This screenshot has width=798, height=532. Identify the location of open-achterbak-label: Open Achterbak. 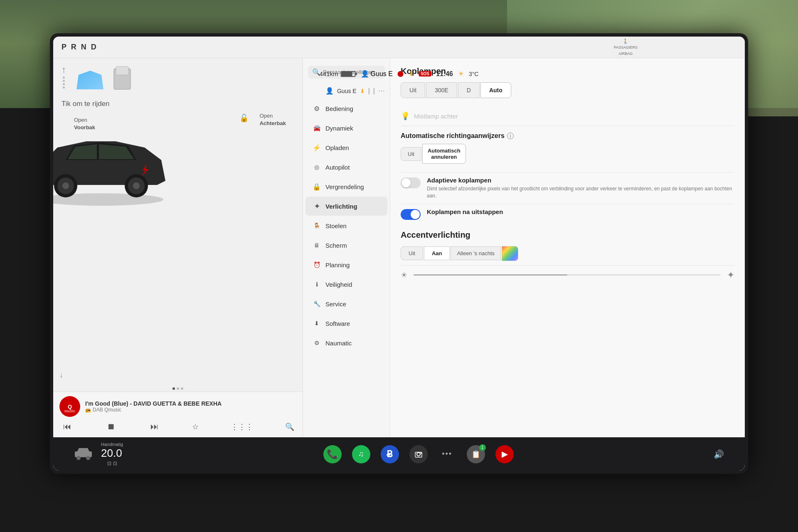
(273, 120).